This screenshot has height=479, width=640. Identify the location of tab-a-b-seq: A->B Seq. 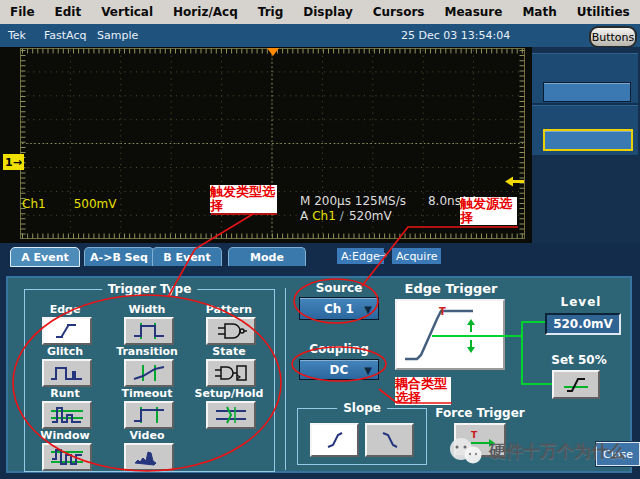
(119, 256).